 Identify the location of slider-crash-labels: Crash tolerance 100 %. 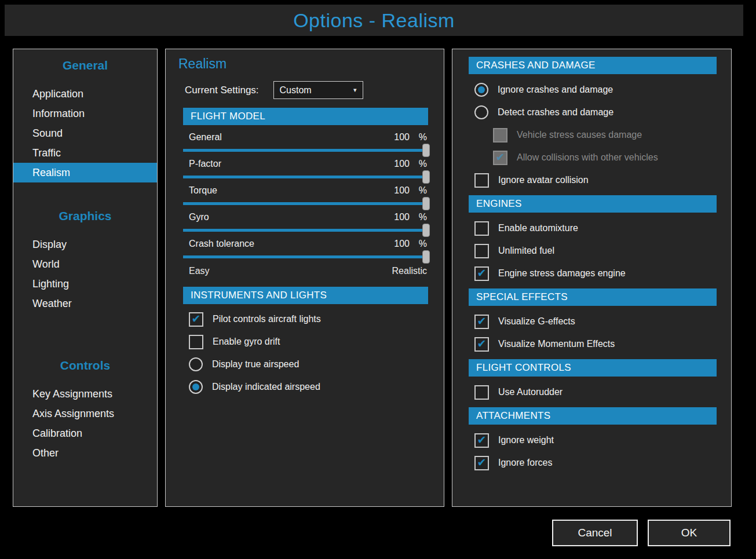
(306, 244).